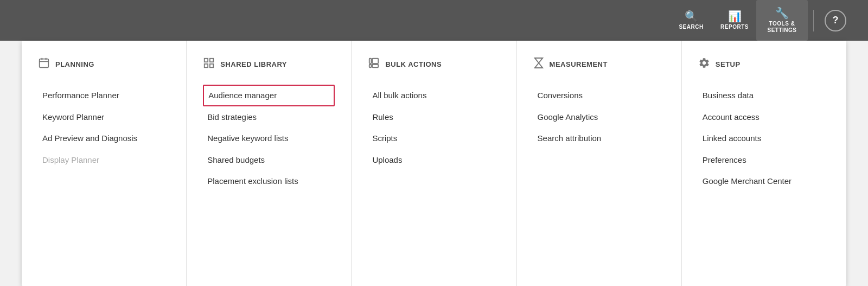 The height and width of the screenshot is (286, 868). Describe the element at coordinates (599, 117) in the screenshot. I see `menu-item-google-analytics: Google Analytics` at that location.